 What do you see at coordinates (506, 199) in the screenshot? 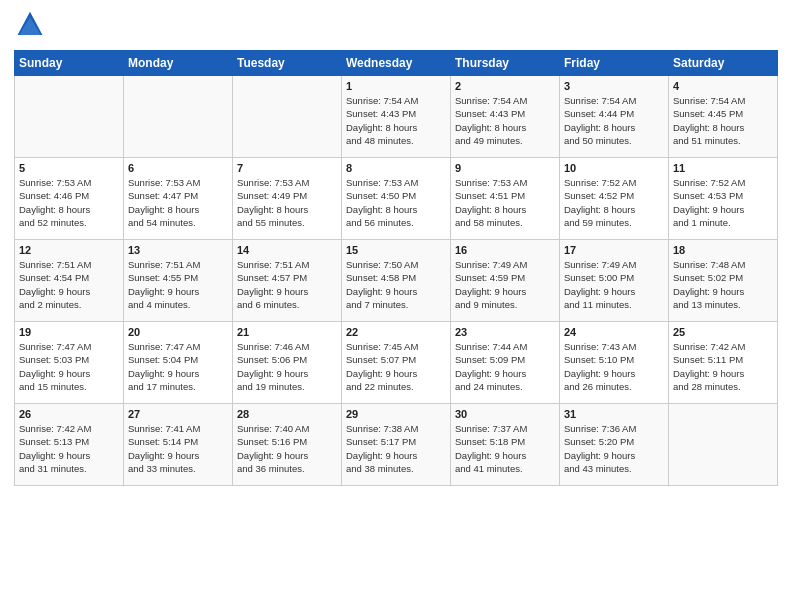
I see `calendar-cell: 9Sunrise: 7:53 AM Sunset: 4:51 PM Daylig…` at bounding box center [506, 199].